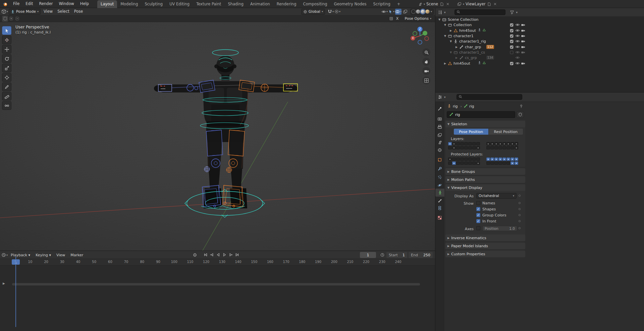 The width and height of the screenshot is (644, 331). What do you see at coordinates (11, 19) in the screenshot?
I see `select-extend-button` at bounding box center [11, 19].